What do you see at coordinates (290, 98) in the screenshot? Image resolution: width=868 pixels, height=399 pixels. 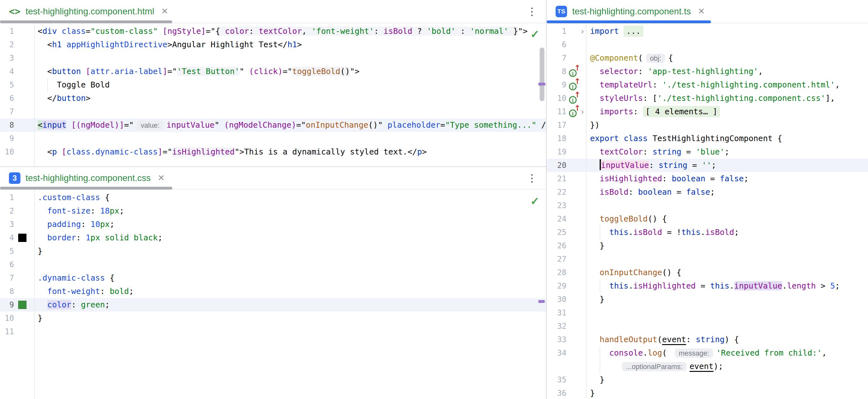 I see `code-text: </button>` at bounding box center [290, 98].